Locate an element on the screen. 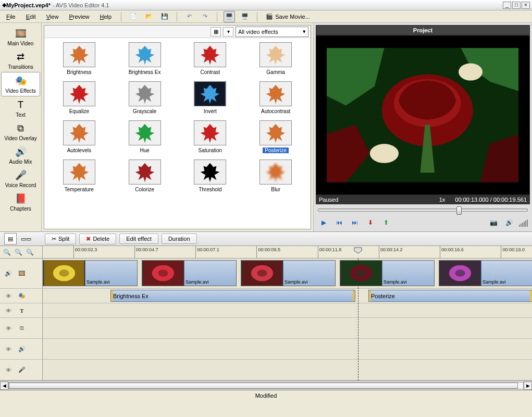 The width and height of the screenshot is (532, 417). effects-track-icon: 🎭 is located at coordinates (22, 296).